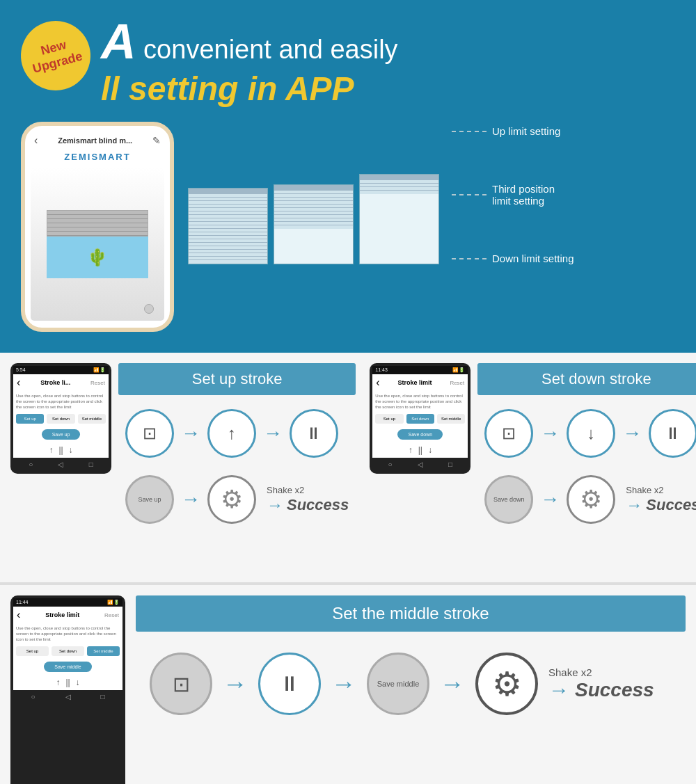  I want to click on shake-icon-down: ⚙, so click(591, 499).